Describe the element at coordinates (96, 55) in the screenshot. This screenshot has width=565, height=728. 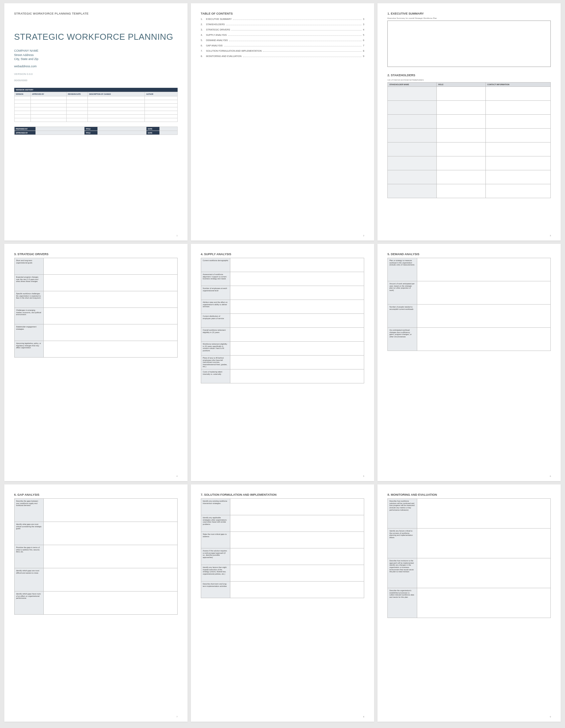
I see `company-block: COMPANY NAME Street Address City, State …` at that location.